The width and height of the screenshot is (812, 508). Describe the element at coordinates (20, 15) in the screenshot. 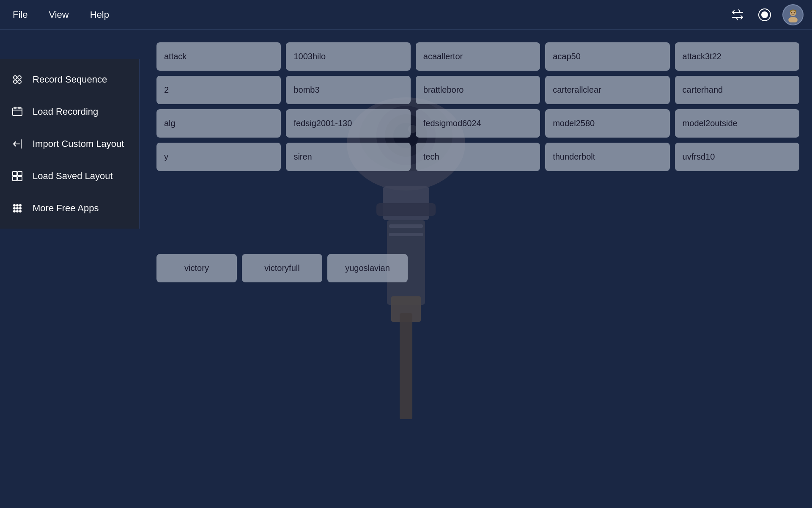

I see `menu-file: File` at that location.